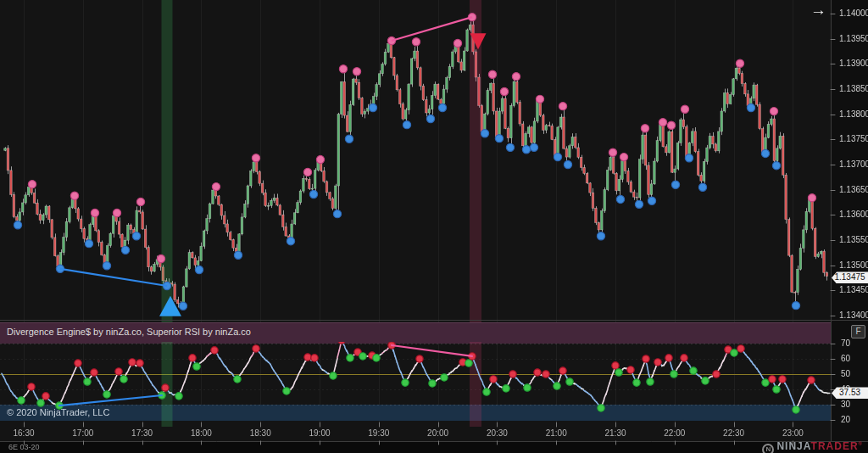  Describe the element at coordinates (854, 290) in the screenshot. I see `price-axis-label: 1.13450` at that location.